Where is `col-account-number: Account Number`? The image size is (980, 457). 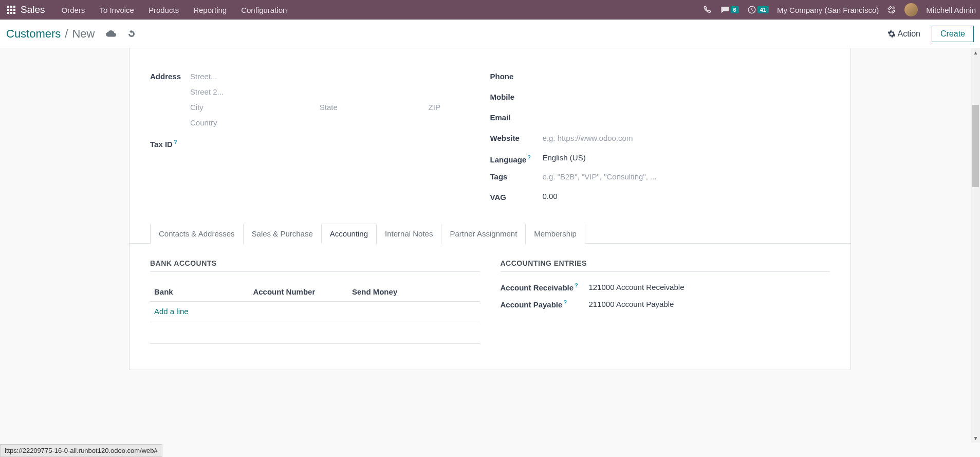
col-account-number: Account Number is located at coordinates (298, 292).